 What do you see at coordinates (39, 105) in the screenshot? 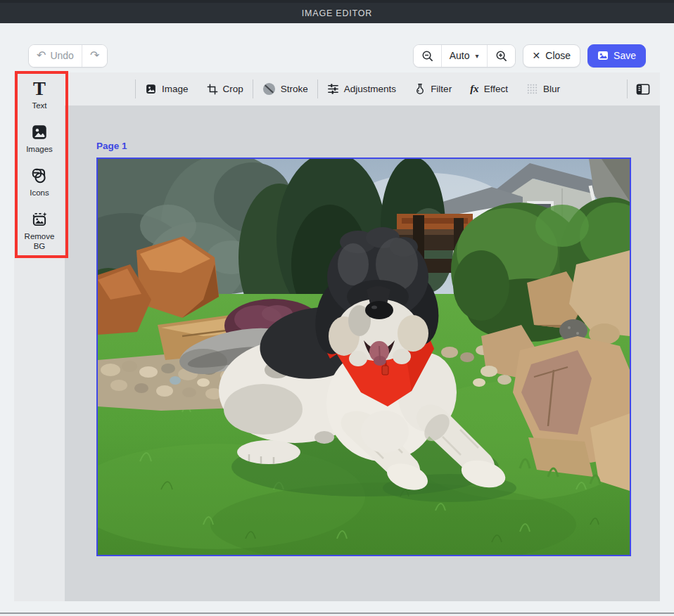
I see `sidebar-item-label: Text` at bounding box center [39, 105].